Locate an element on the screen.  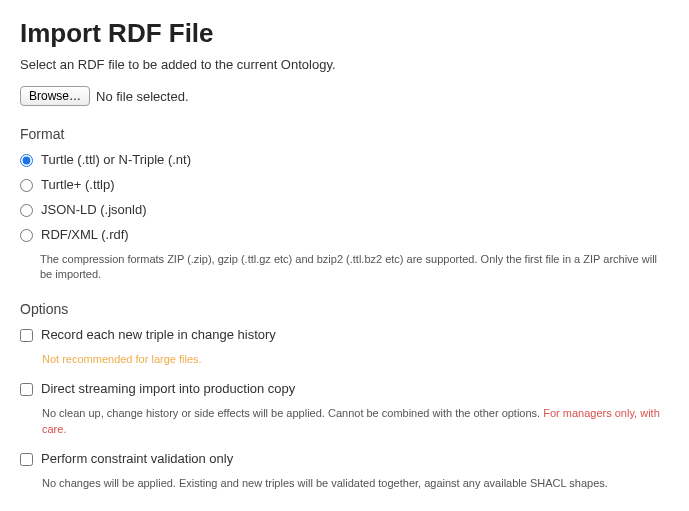
checkbox-record-history is located at coordinates (26, 336).